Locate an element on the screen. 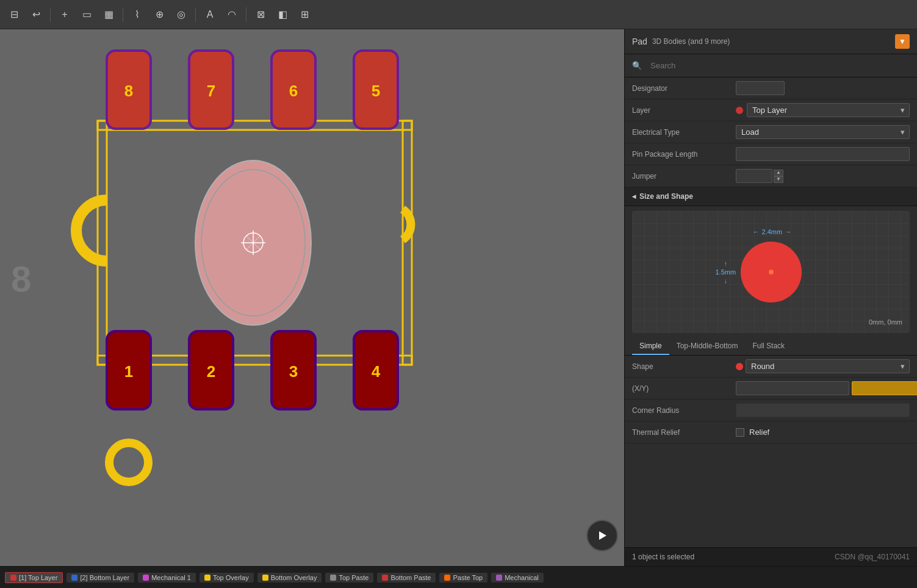  rect-icon: ▭ is located at coordinates (87, 15).